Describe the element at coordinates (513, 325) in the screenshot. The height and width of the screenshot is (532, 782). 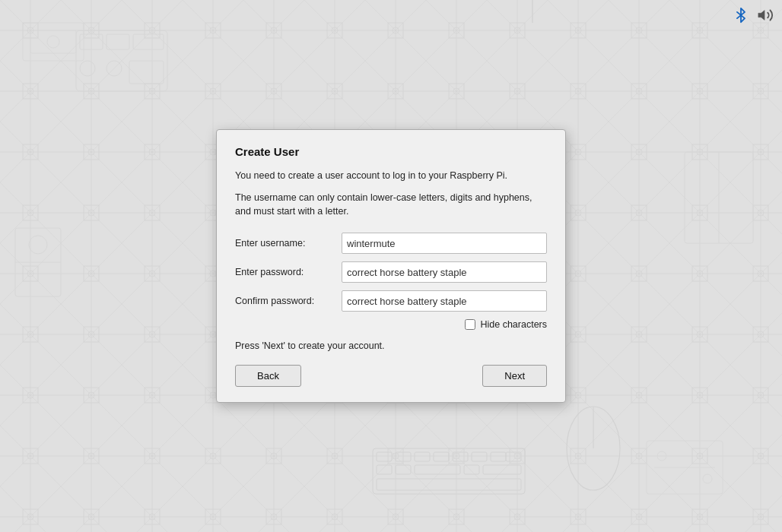
I see `hide-characters-label: Hide characters` at that location.